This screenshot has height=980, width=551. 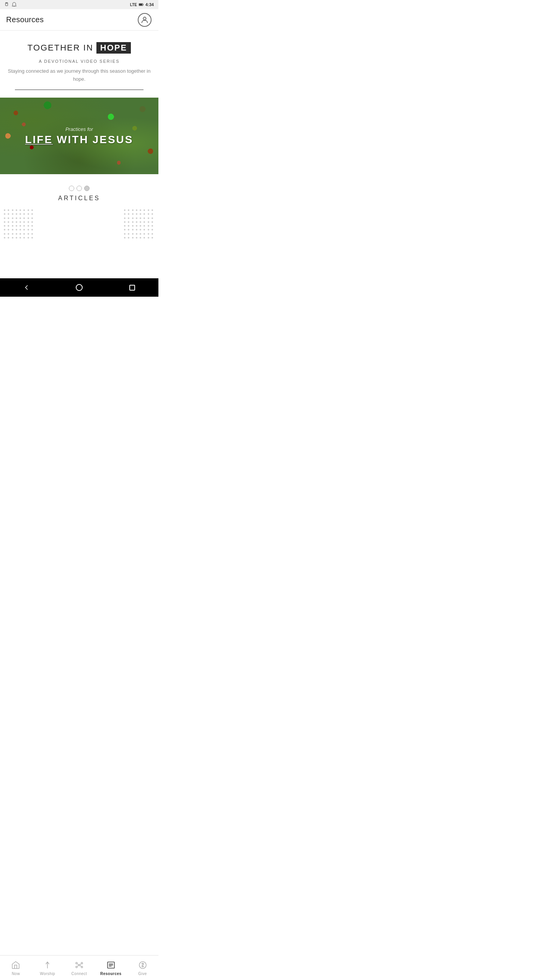 What do you see at coordinates (60, 48) in the screenshot?
I see `together-text: TOGETHER IN` at bounding box center [60, 48].